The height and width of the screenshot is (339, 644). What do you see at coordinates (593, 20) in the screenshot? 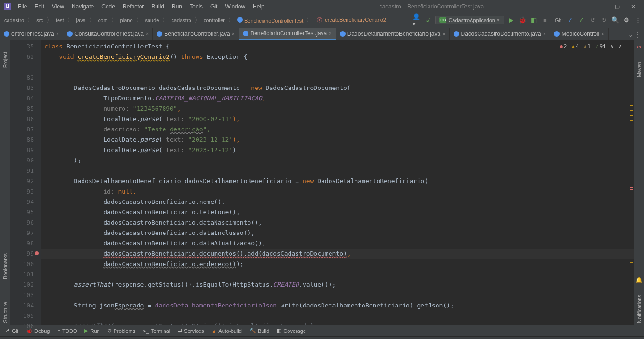
I see `git-history-icon: ↺` at bounding box center [593, 20].